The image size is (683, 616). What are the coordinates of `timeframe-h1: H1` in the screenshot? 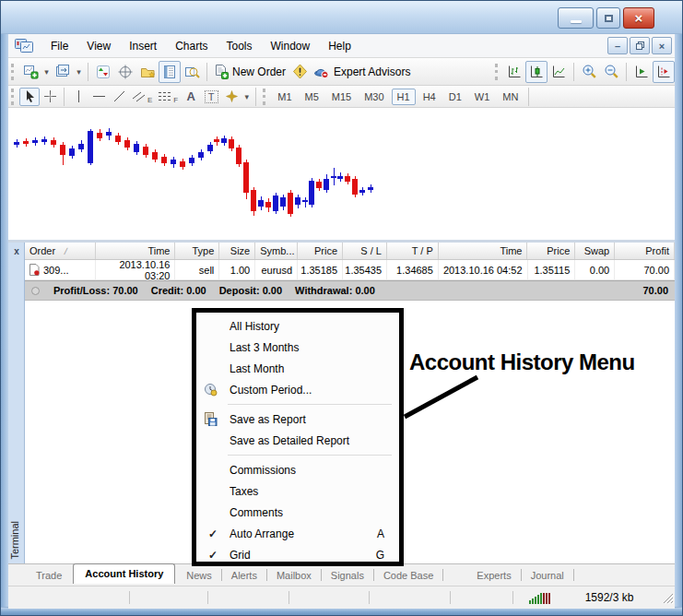 It's located at (404, 97).